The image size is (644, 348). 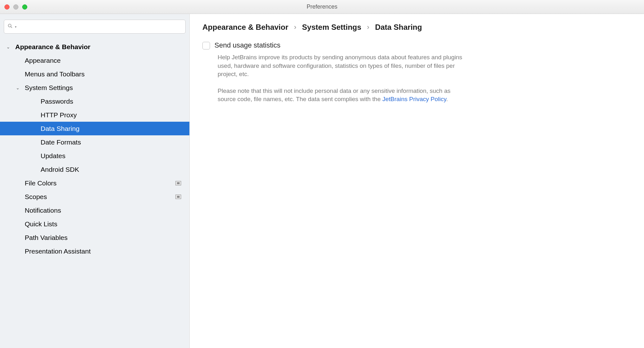 What do you see at coordinates (447, 99) in the screenshot?
I see `privacy-note-suffix: .` at bounding box center [447, 99].